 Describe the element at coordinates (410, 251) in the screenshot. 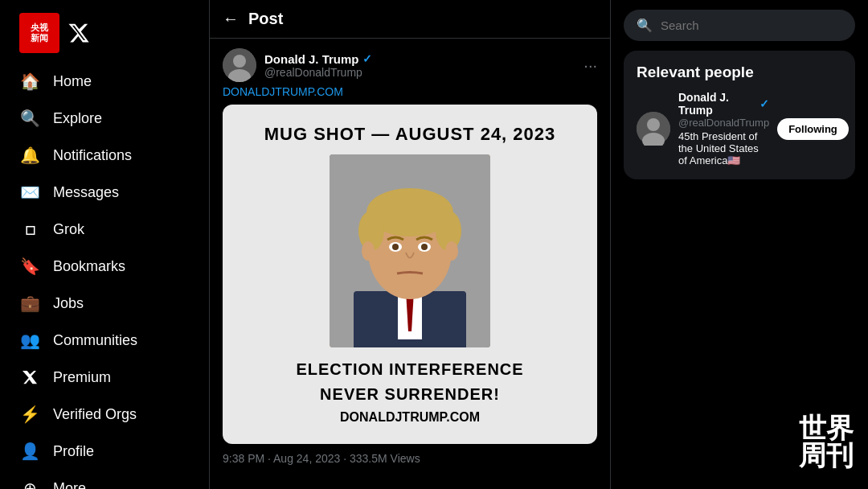

I see `mug-shot-image` at that location.